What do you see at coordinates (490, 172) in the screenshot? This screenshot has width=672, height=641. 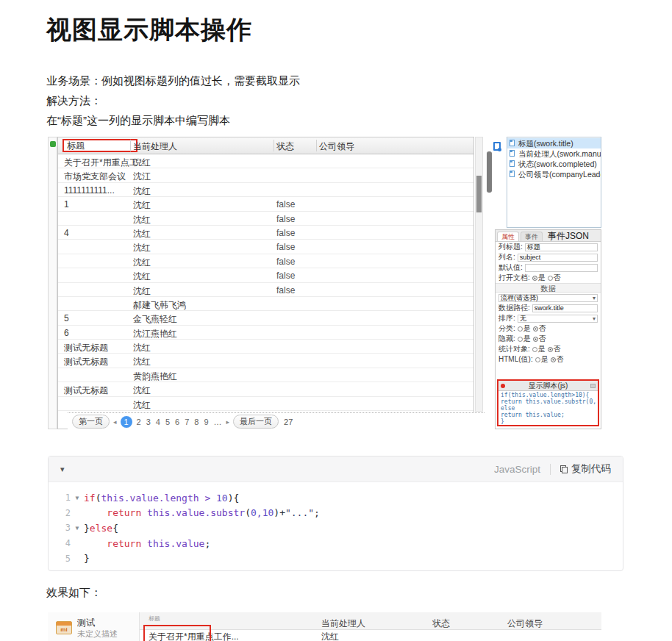 I see `panel-scrollbar-thumb` at bounding box center [490, 172].